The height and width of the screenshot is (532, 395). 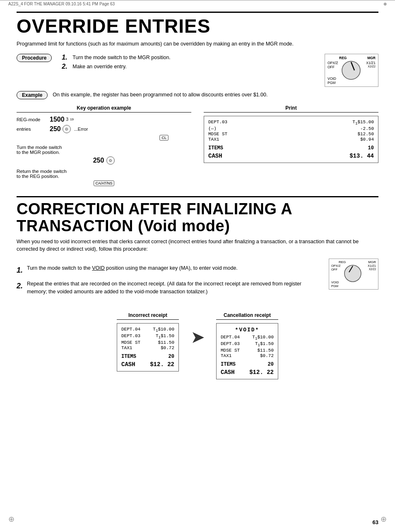 What do you see at coordinates (34, 58) in the screenshot?
I see `procedure-label: Procedure` at bounding box center [34, 58].